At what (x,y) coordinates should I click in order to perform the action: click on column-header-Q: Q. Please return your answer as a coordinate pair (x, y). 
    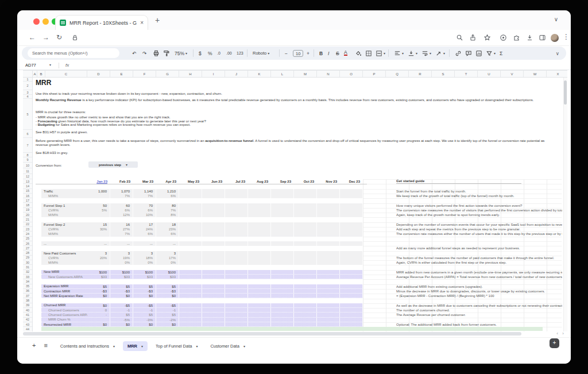
    Looking at the image, I should click on (397, 74).